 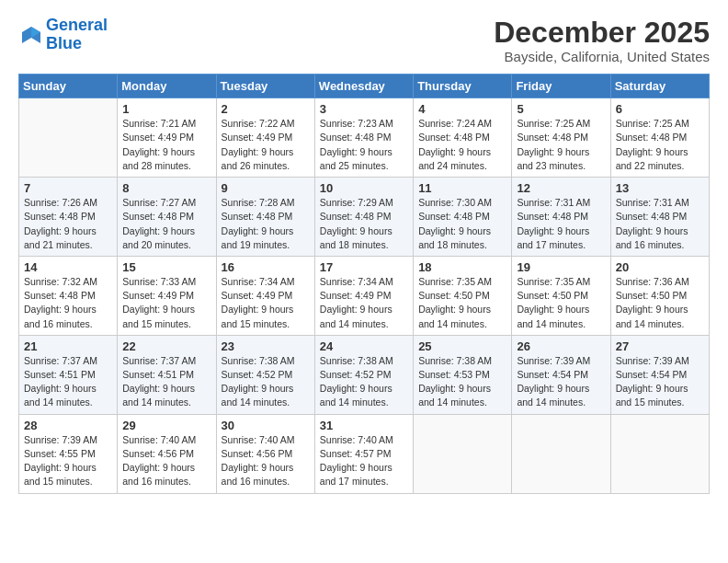 What do you see at coordinates (364, 346) in the screenshot?
I see `day-number: 24` at bounding box center [364, 346].